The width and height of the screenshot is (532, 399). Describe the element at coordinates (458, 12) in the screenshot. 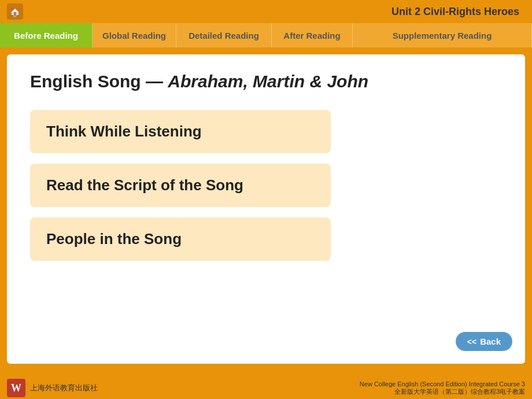

I see `unit-title: Unit 2 Civil-Rights Heroes` at that location.